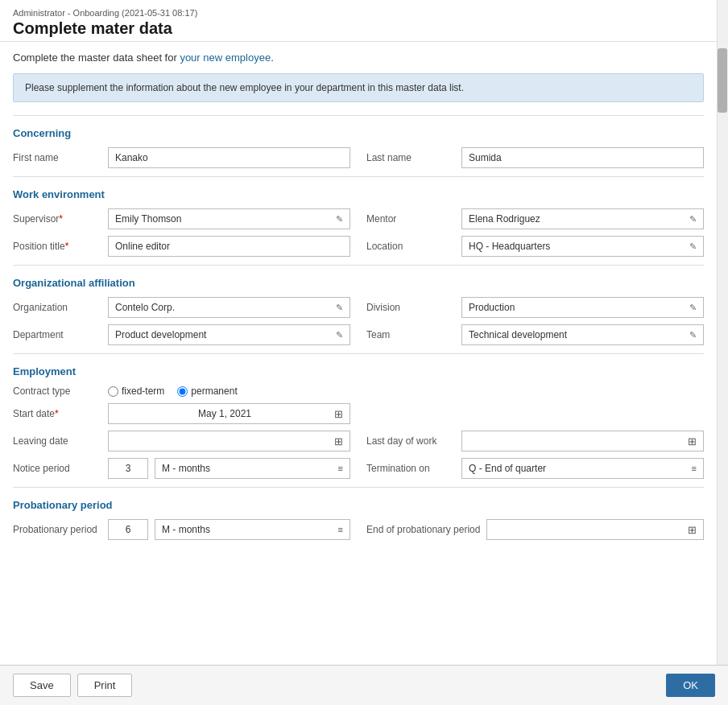 The height and width of the screenshot is (705, 728). What do you see at coordinates (358, 195) in the screenshot?
I see `section-work-env-title: Work environment` at bounding box center [358, 195].